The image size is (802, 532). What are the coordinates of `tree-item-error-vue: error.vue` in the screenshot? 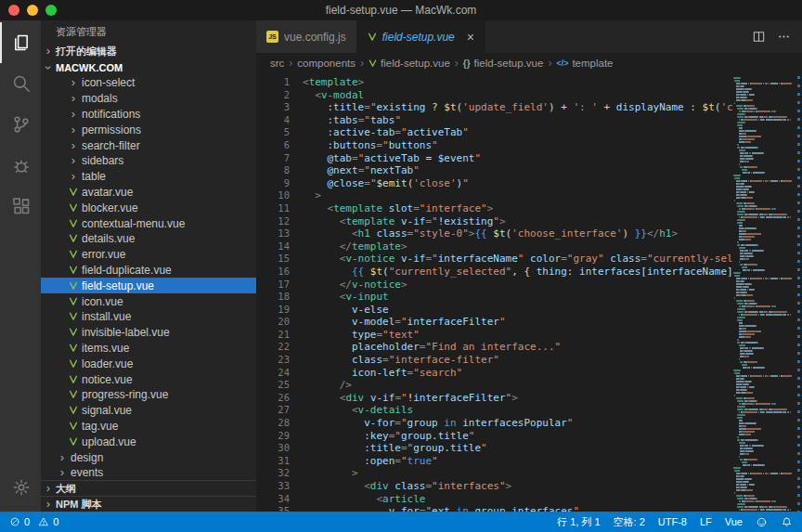 It's located at (149, 254).